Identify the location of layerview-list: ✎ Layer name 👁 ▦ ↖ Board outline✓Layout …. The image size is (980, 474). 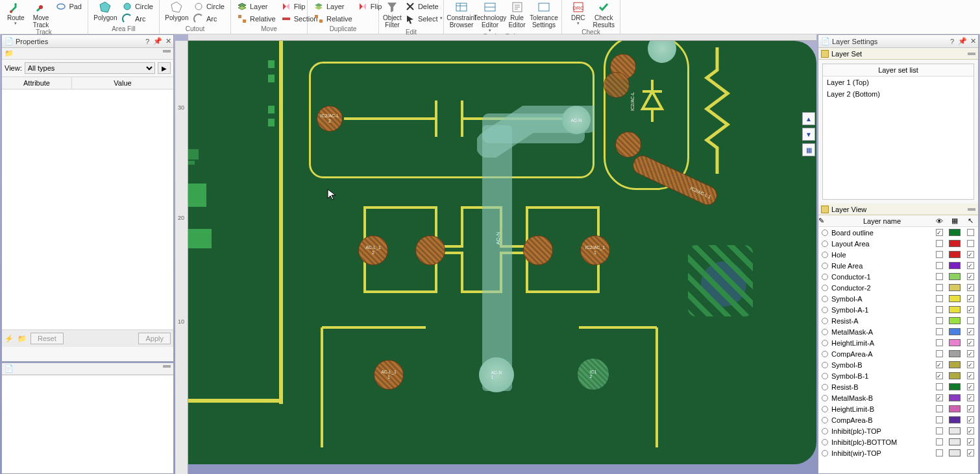
(898, 344).